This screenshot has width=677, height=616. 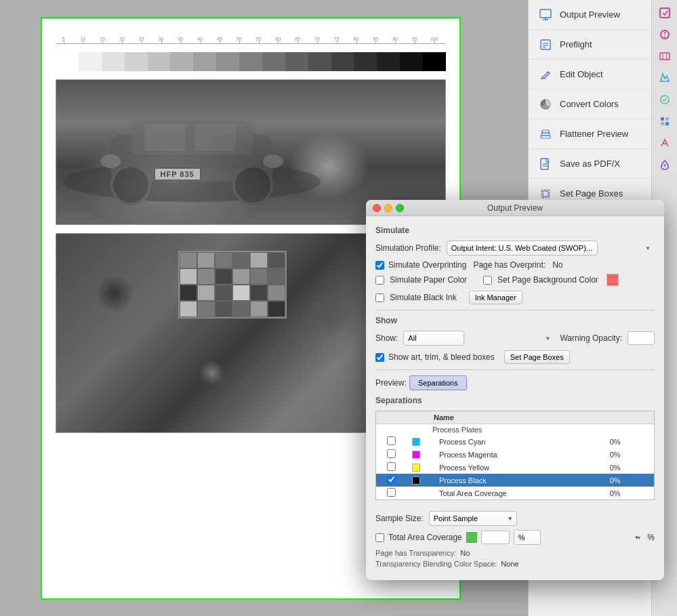 I want to click on show-row: Show: All Warning Opacity: 10, so click(x=515, y=338).